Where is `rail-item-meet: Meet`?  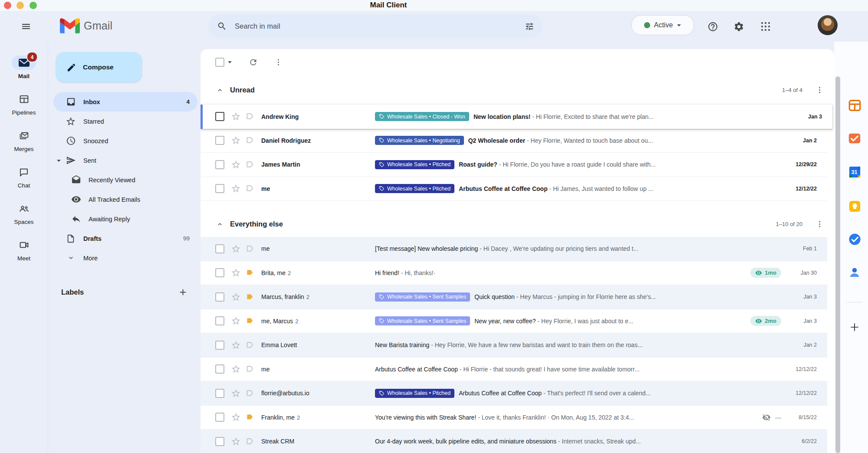 rail-item-meet: Meet is located at coordinates (24, 250).